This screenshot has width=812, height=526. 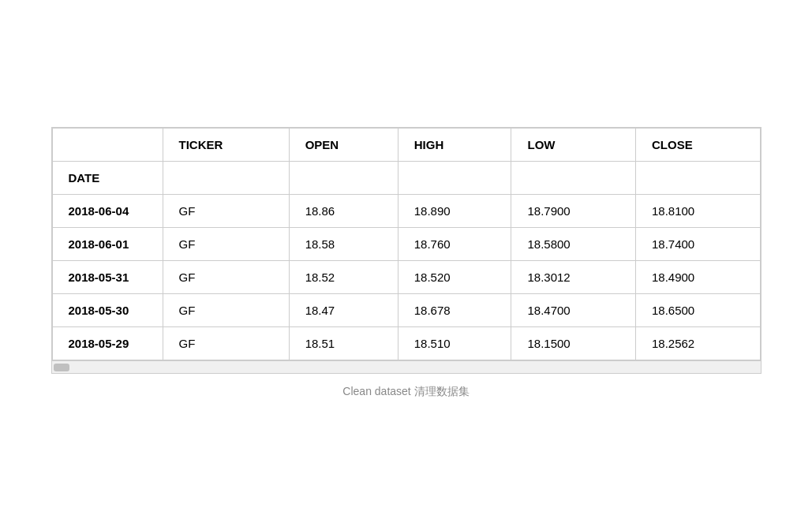 What do you see at coordinates (455, 211) in the screenshot?
I see `row-high: 18.890` at bounding box center [455, 211].